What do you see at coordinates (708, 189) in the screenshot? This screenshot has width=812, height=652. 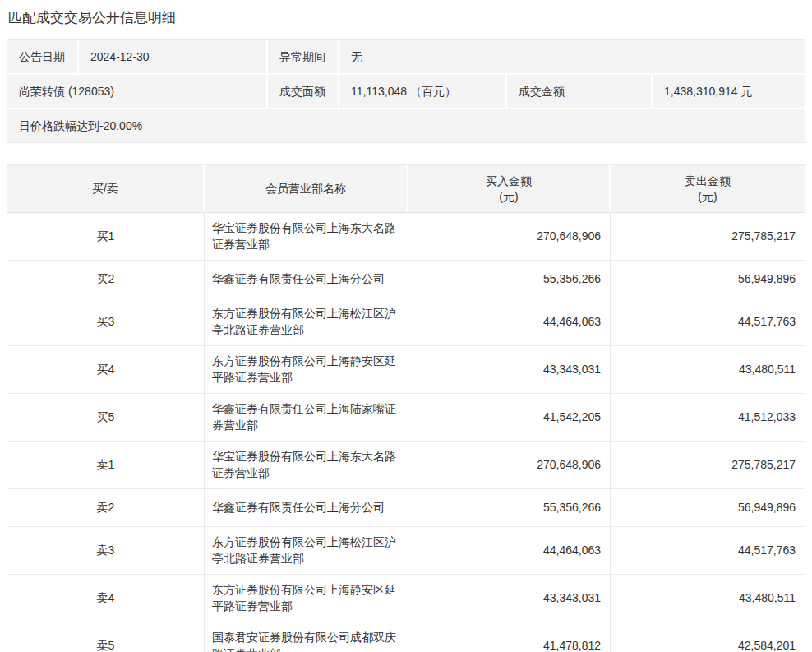 I see `col-header-sell-amount: 卖出金额 (元)` at bounding box center [708, 189].